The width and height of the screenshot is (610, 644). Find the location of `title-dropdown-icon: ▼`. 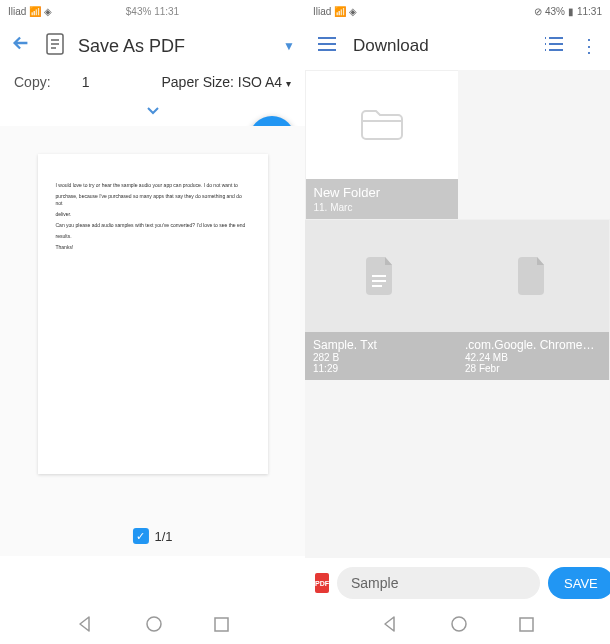

title-dropdown-icon: ▼ is located at coordinates (289, 46).